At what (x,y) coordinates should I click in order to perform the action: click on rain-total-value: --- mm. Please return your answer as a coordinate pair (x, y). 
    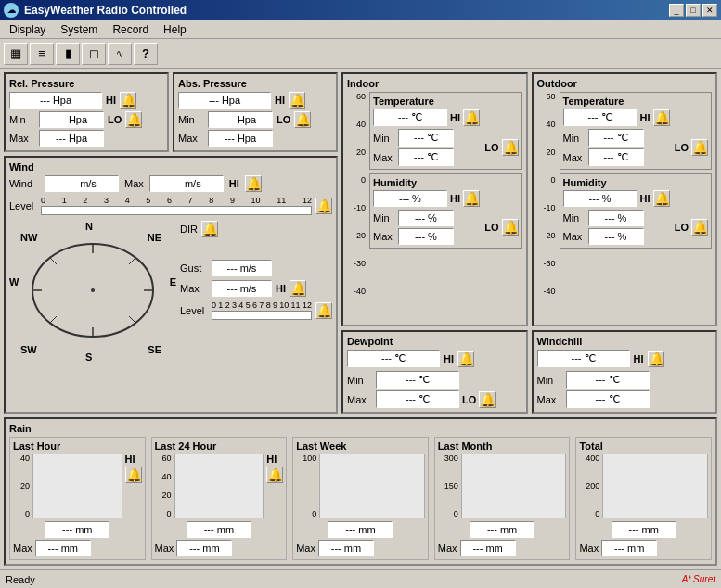
    Looking at the image, I should click on (644, 530).